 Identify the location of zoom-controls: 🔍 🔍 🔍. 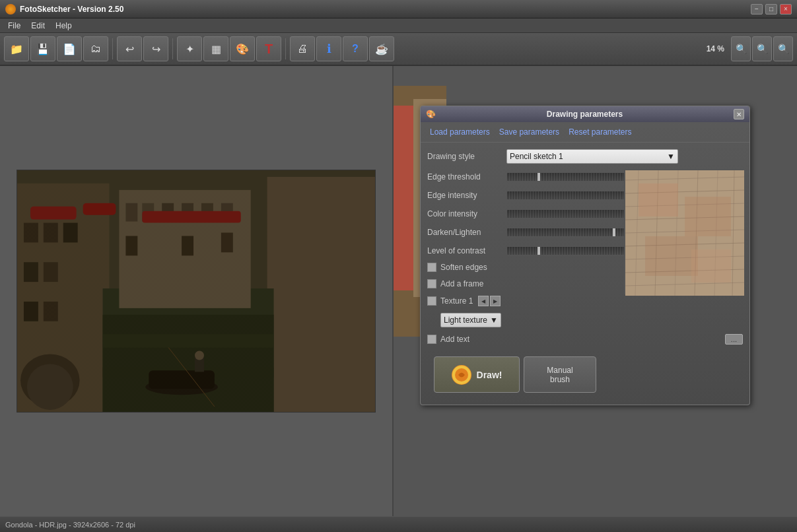
(762, 49).